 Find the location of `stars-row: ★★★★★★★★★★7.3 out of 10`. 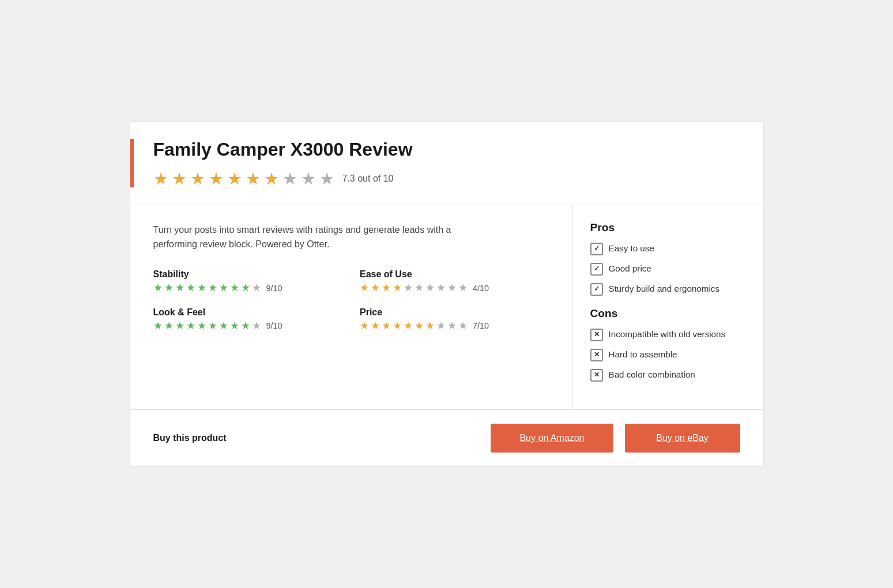

stars-row: ★★★★★★★★★★7.3 out of 10 is located at coordinates (447, 179).